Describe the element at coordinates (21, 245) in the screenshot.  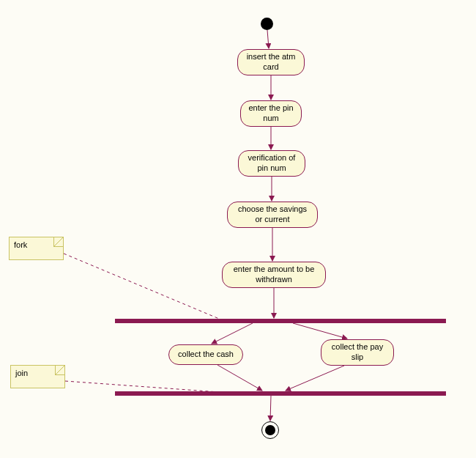
I see `note-label: fork` at that location.